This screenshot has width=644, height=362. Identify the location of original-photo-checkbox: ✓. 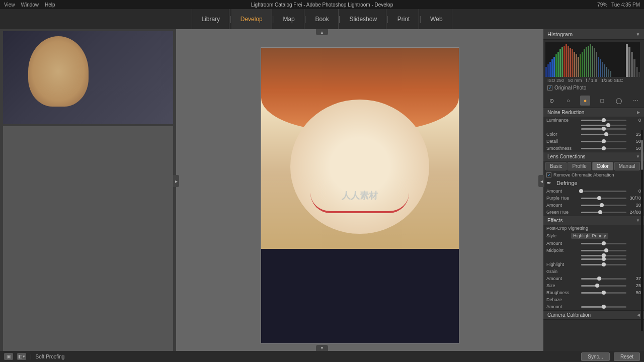
(550, 88).